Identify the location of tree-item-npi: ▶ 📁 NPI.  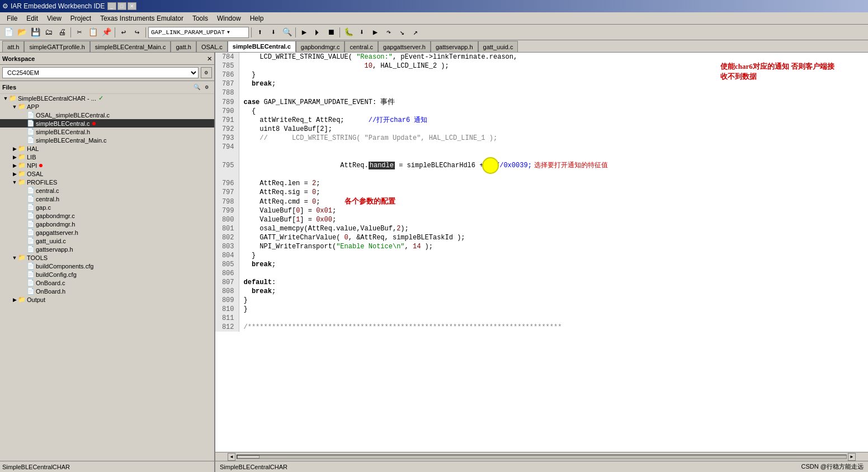
(107, 166).